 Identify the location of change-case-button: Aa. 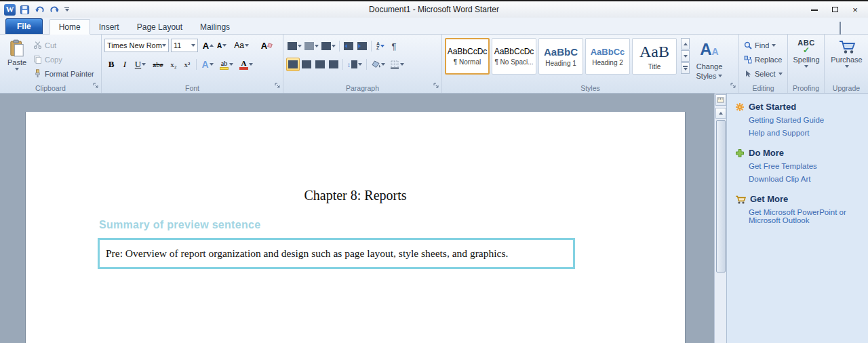
(241, 45).